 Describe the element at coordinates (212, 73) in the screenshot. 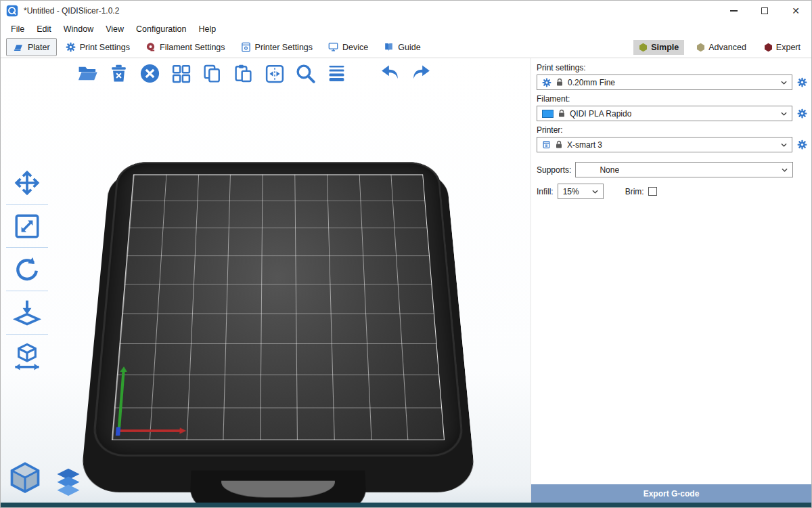

I see `copy-icon` at that location.